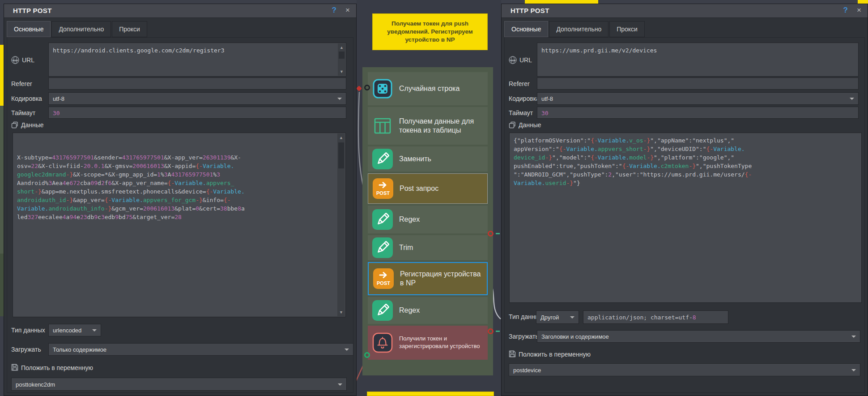  What do you see at coordinates (685, 166) in the screenshot?
I see `code-line: pushEnabled":true,"pushToken":"{-Variabl…` at bounding box center [685, 166].